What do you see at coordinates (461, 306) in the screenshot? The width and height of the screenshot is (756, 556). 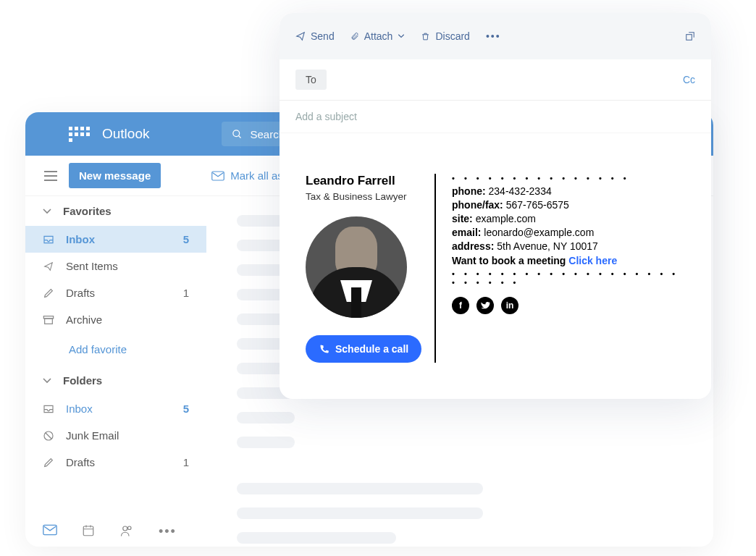 I see `facebook-icon: f` at bounding box center [461, 306].